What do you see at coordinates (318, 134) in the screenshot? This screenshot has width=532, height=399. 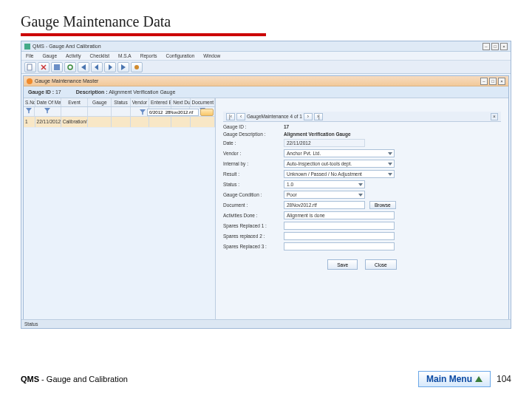 I see `form-desc: Alignment Verification Gauge` at bounding box center [318, 134].